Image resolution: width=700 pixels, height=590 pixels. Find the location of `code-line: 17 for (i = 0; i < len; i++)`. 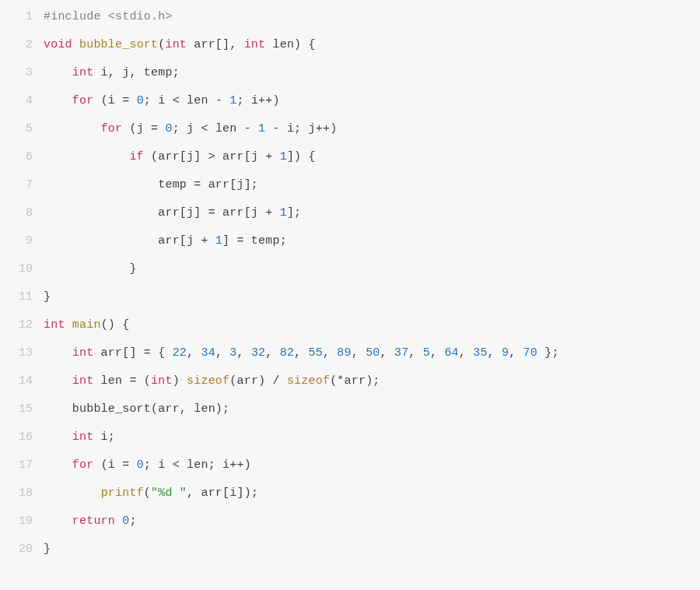

code-line: 17 for (i = 0; i < len; i++) is located at coordinates (350, 465).